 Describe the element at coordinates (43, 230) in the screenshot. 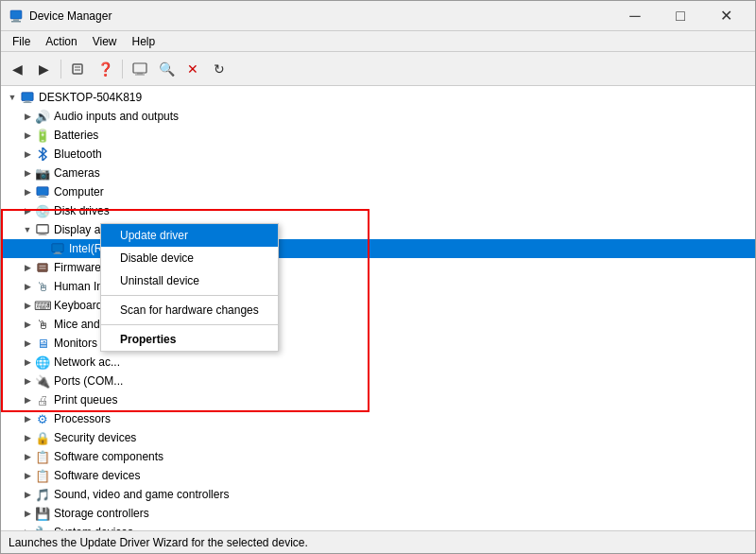

I see `display-icon` at that location.